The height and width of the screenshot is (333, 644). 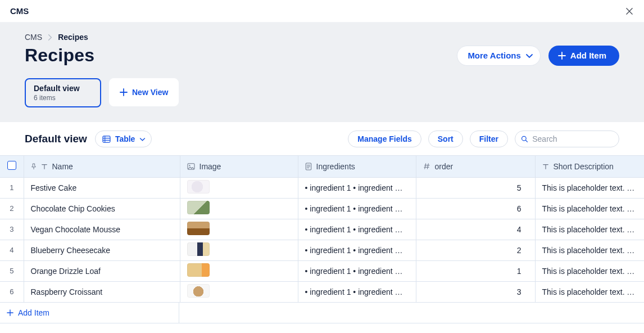 What do you see at coordinates (475, 208) in the screenshot?
I see `cell-order: 6` at bounding box center [475, 208].